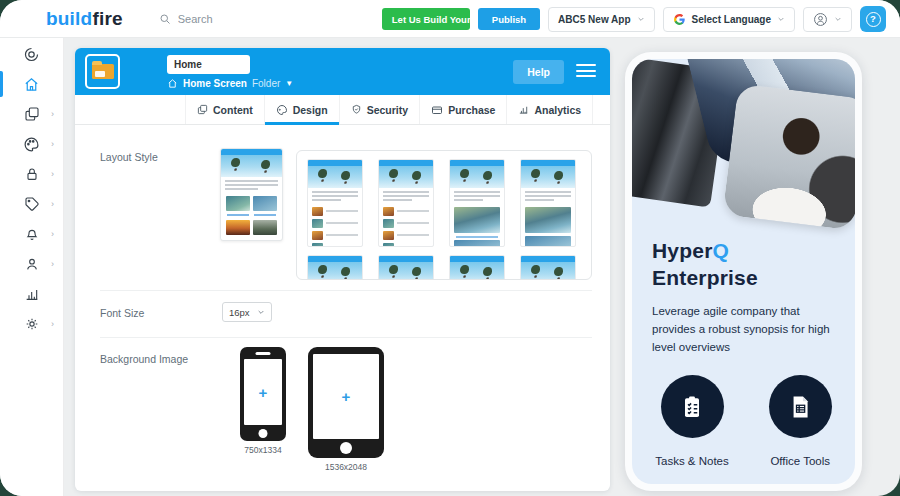  What do you see at coordinates (32, 144) in the screenshot?
I see `sidebar-item-design: ›` at bounding box center [32, 144].